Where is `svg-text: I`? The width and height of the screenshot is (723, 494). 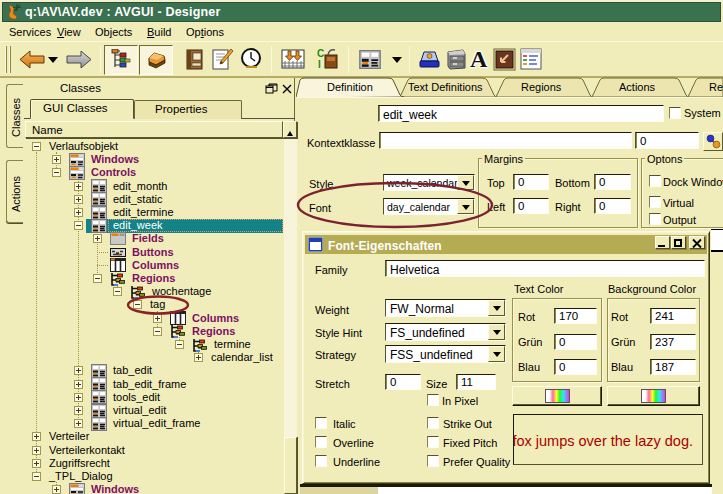
svg-text: I is located at coordinates (320, 64).